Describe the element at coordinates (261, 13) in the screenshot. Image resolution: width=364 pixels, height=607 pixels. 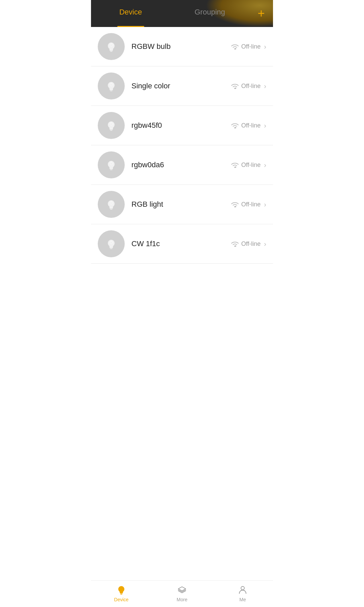
I see `add-button: +` at that location.